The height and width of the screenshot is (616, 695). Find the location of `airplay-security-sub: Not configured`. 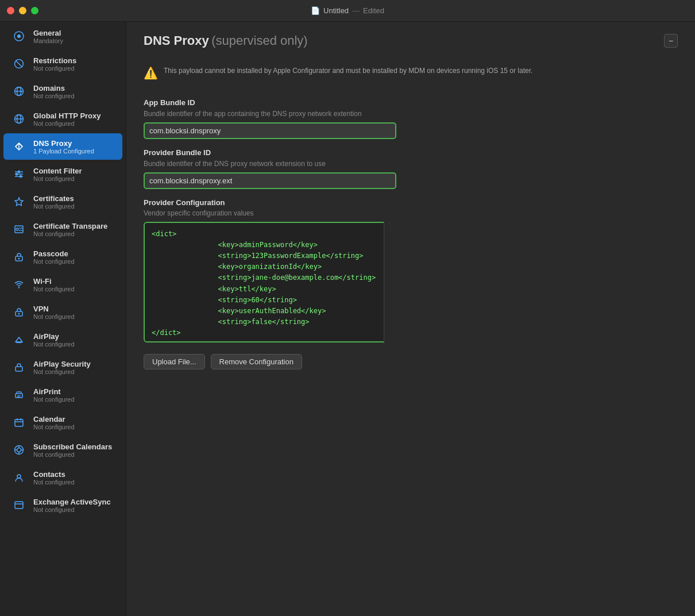

airplay-security-sub: Not configured is located at coordinates (62, 372).